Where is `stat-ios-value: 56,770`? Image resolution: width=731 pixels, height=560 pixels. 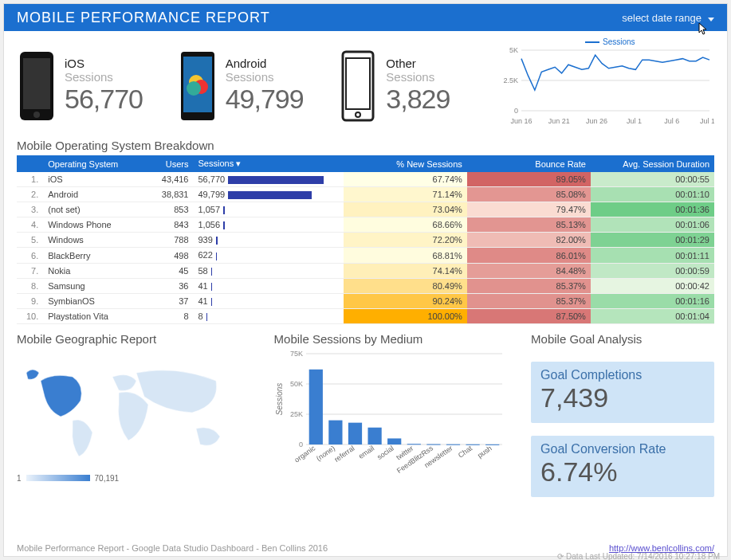
stat-ios-value: 56,770 is located at coordinates (104, 99).